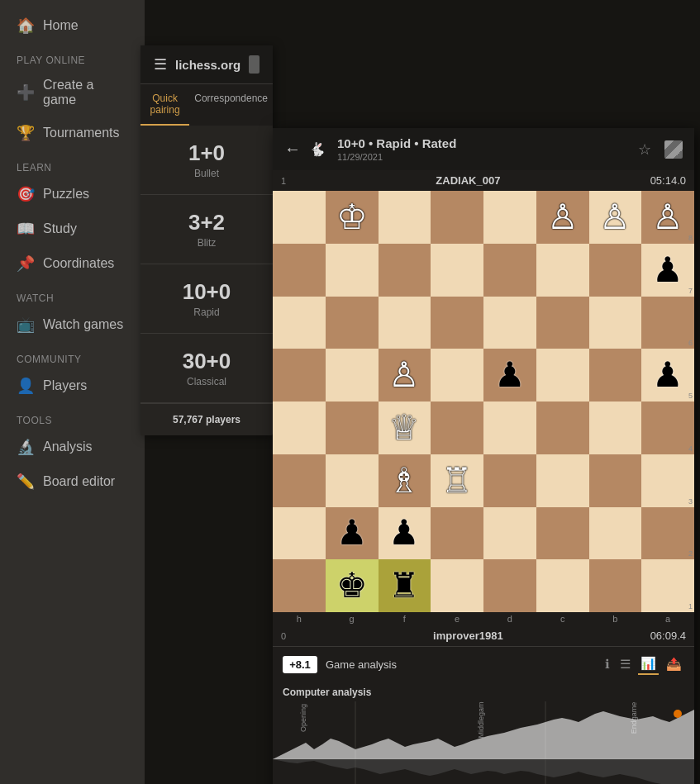 The width and height of the screenshot is (700, 784). What do you see at coordinates (73, 482) in the screenshot?
I see `sidebar-item-board-editor: ✏️ Board editor` at bounding box center [73, 482].